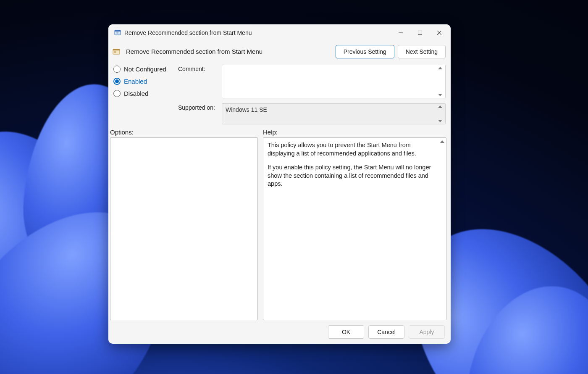 The width and height of the screenshot is (588, 374). Describe the element at coordinates (353, 176) in the screenshot. I see `help-paragraph: If you enable this policy setting, the S…` at that location.